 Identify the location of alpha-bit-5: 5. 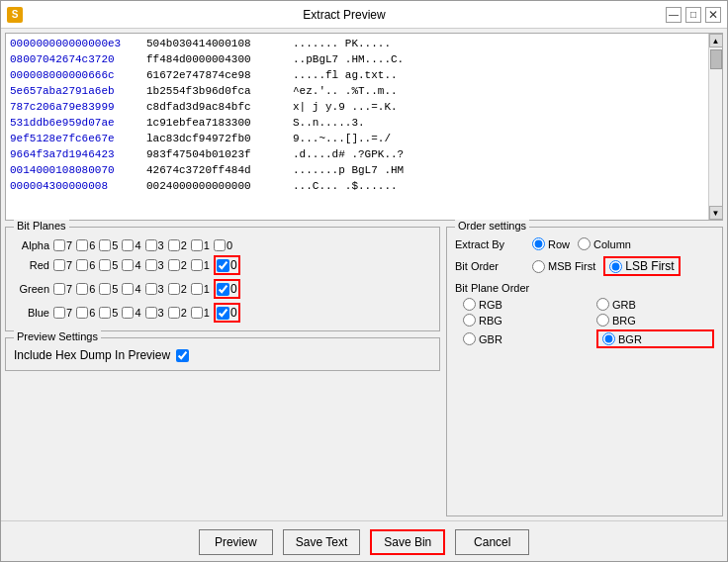
(109, 245).